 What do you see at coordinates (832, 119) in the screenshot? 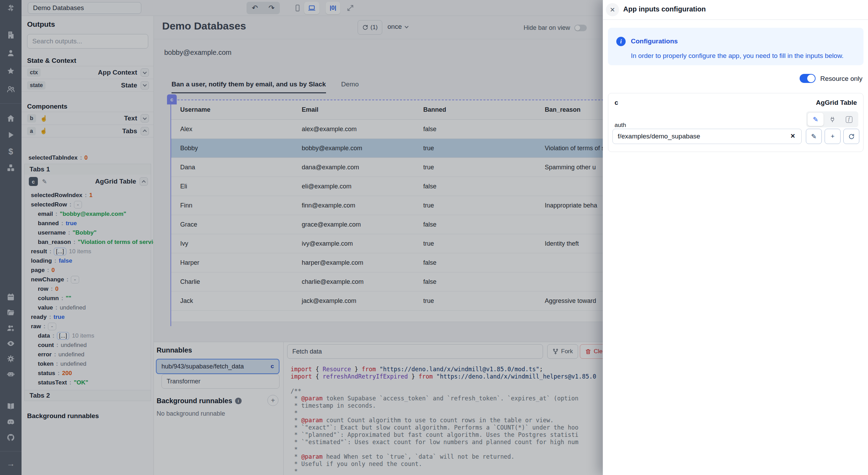
I see `connect-plug-icon` at bounding box center [832, 119].